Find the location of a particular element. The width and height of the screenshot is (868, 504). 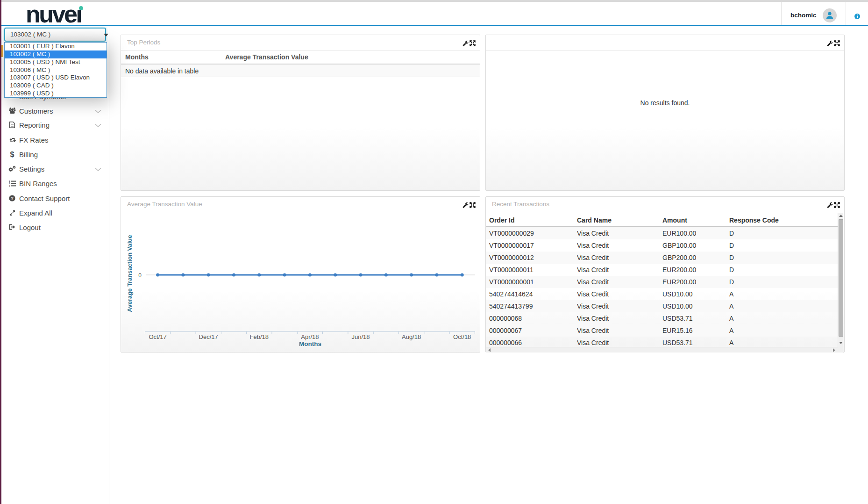

svg-text: Months is located at coordinates (310, 344).